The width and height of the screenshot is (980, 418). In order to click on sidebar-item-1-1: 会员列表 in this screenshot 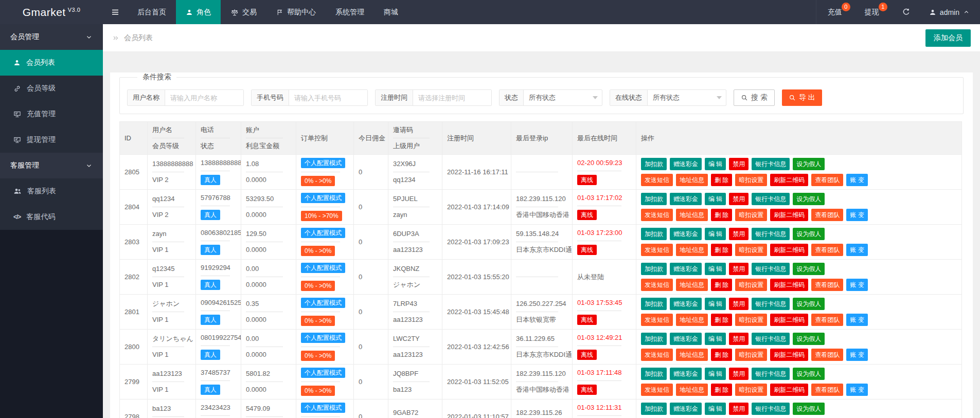, I will do `click(51, 63)`.